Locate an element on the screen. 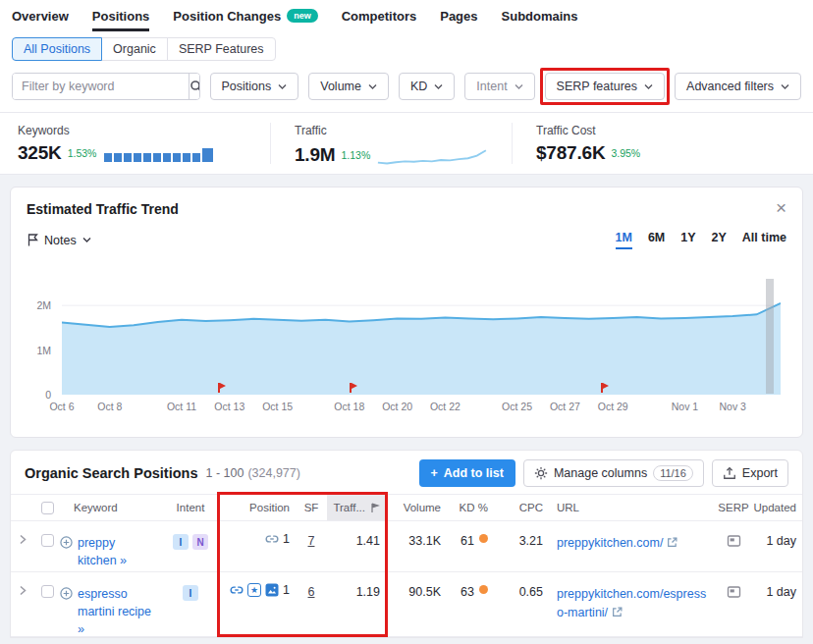 This screenshot has width=813, height=644. nav-tab-overview: Overview is located at coordinates (40, 16).